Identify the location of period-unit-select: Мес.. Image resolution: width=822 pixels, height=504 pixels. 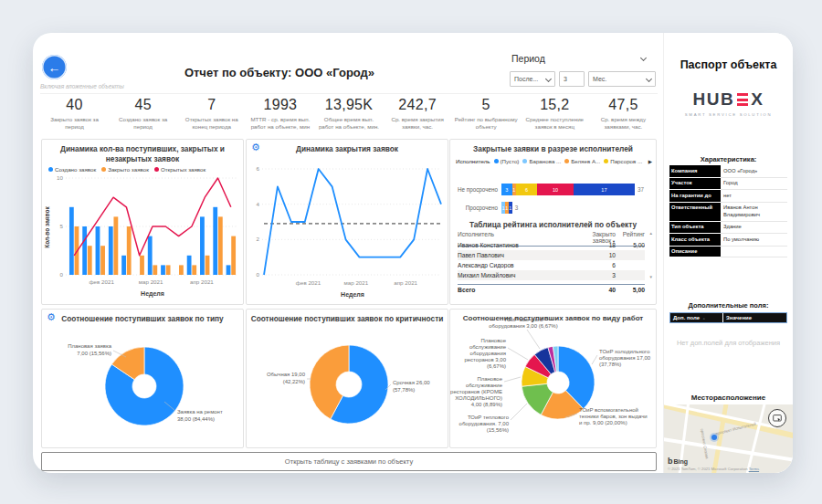
(622, 79).